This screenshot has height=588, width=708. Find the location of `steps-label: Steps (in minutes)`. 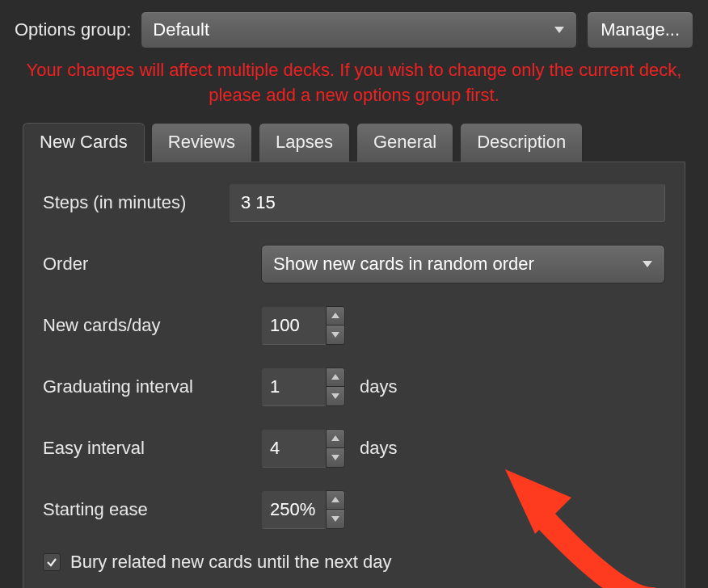

steps-label: Steps (in minutes) is located at coordinates (136, 203).